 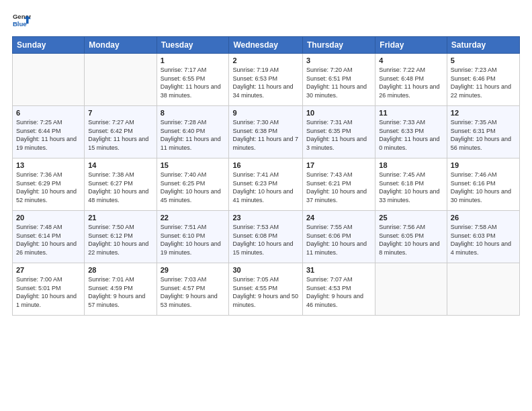 What do you see at coordinates (483, 237) in the screenshot?
I see `day-cell: 26Sunrise: 7:58 AMSunset: 6:03 PMDayligh…` at bounding box center [483, 237].